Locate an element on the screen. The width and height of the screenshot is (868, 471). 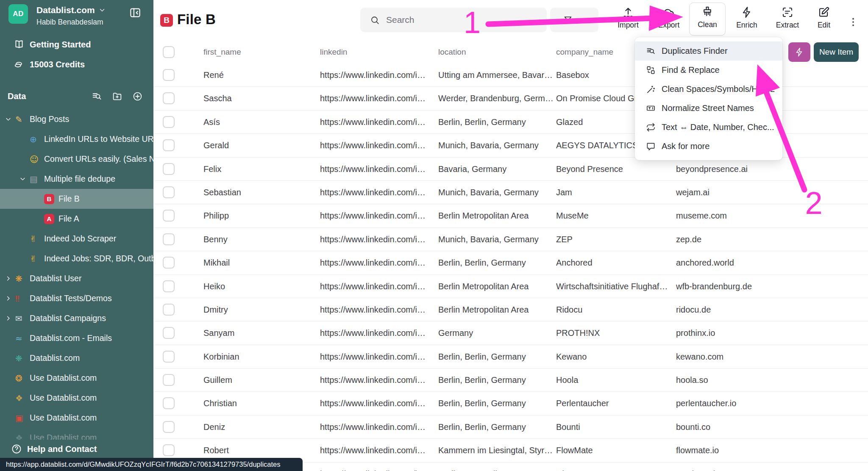
sidebar-item-label: Datablist User is located at coordinates (56, 279).